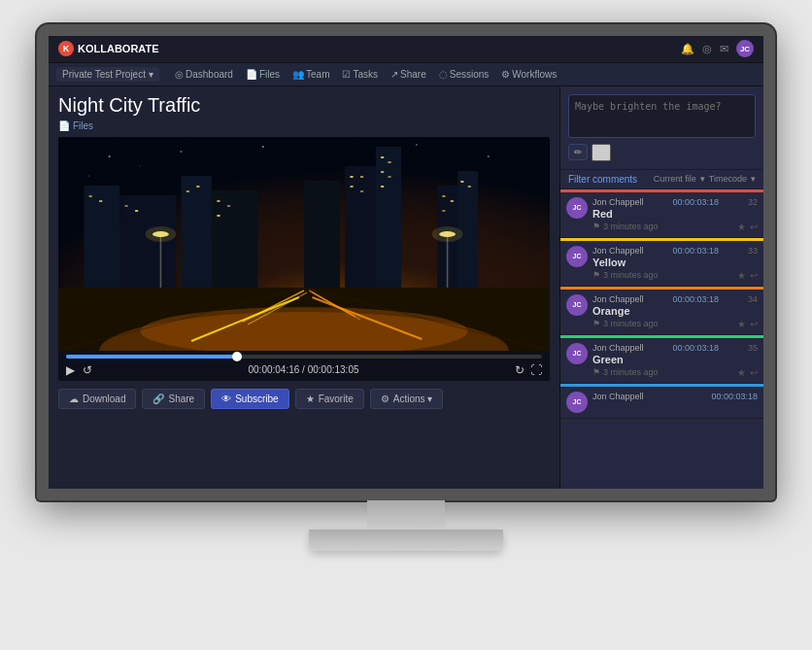 The height and width of the screenshot is (650, 812). What do you see at coordinates (408, 74) in the screenshot?
I see `nav-share: ↗ Share` at bounding box center [408, 74].